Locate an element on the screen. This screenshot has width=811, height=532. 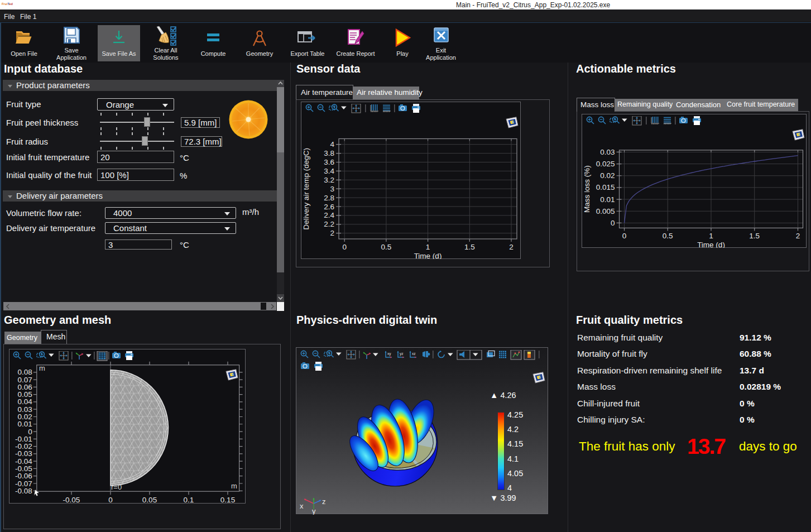
svg-text: 0.1 is located at coordinates (189, 500).